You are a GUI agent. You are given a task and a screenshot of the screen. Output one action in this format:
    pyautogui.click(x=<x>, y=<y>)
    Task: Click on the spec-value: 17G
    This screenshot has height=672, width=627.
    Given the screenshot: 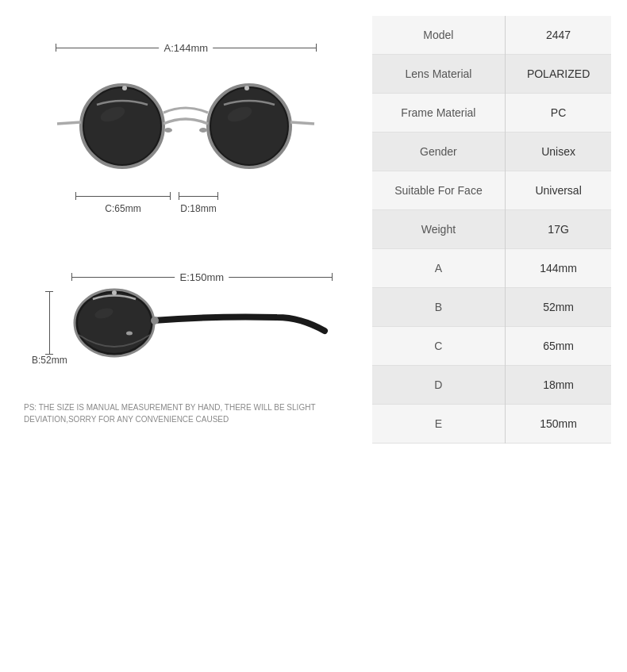 What is the action you would take?
    pyautogui.click(x=559, y=230)
    